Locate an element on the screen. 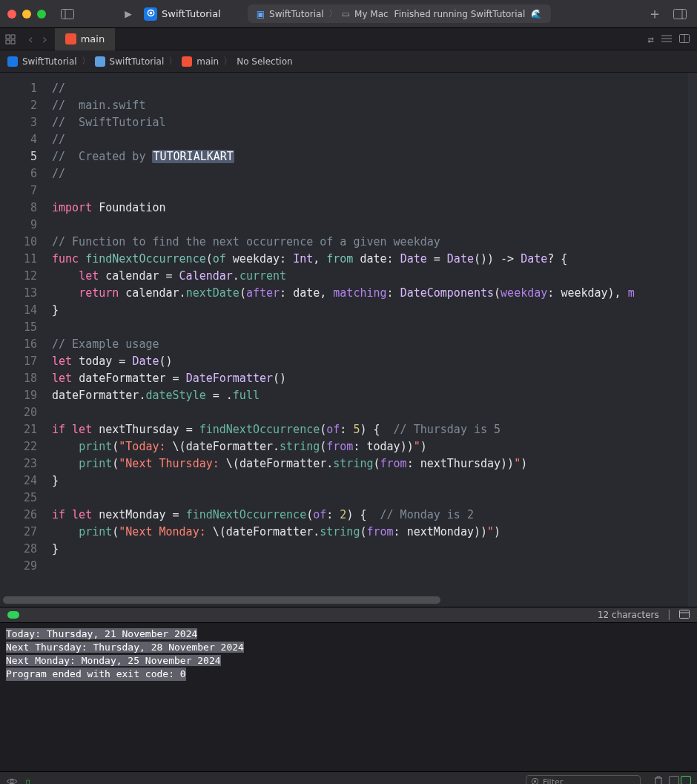 The height and width of the screenshot is (784, 697). trash-icon is located at coordinates (658, 780).